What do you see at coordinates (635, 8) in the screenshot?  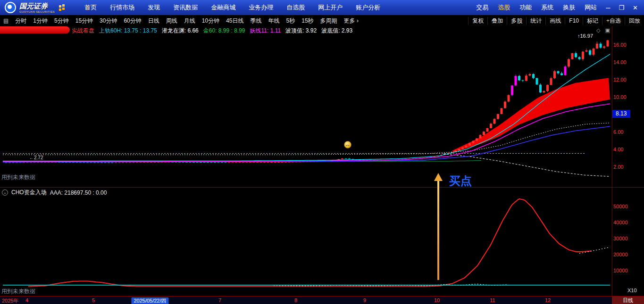 I see `close-button: ✕` at bounding box center [635, 8].